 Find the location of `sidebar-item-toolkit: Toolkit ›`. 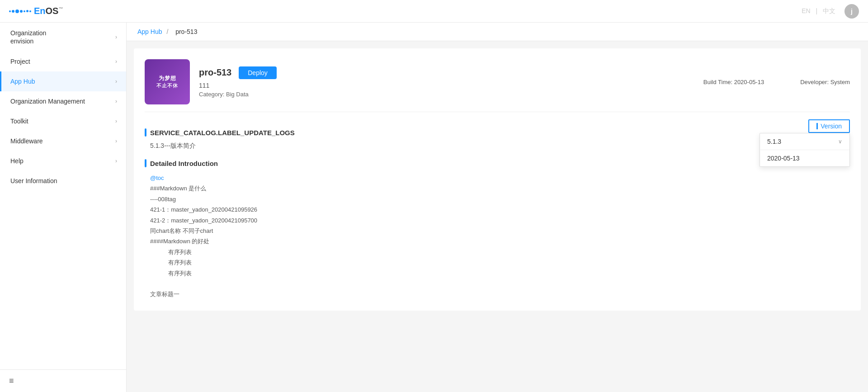

sidebar-item-toolkit: Toolkit › is located at coordinates (63, 121).